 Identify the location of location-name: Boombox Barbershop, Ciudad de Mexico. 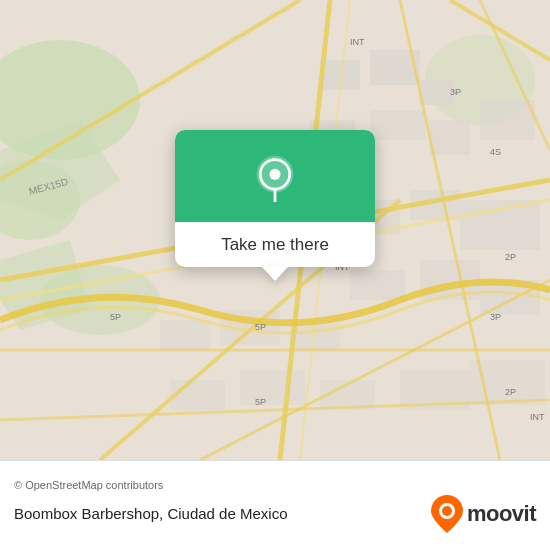
(151, 514).